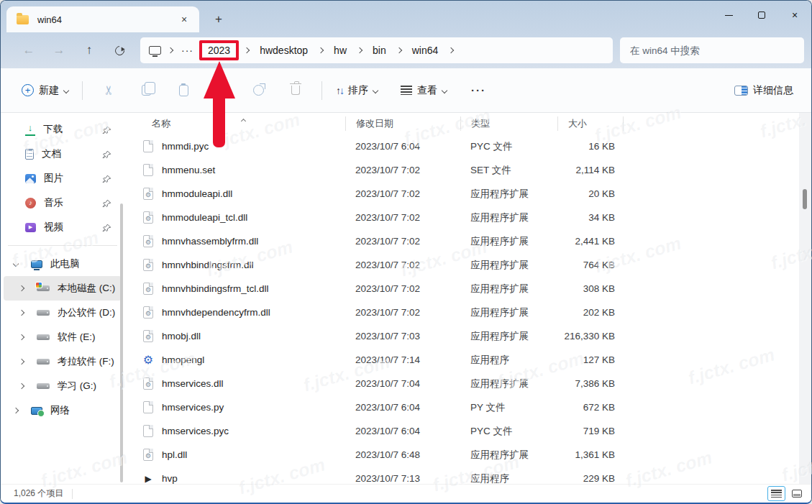  I want to click on file-size-cell: 34 KB, so click(590, 217).